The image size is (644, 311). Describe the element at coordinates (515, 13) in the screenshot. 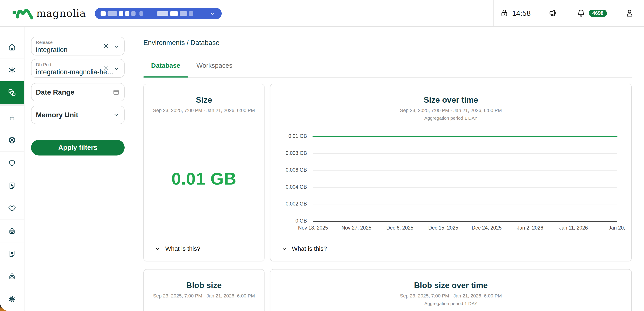

I see `session-lock-timer: 14:58` at that location.